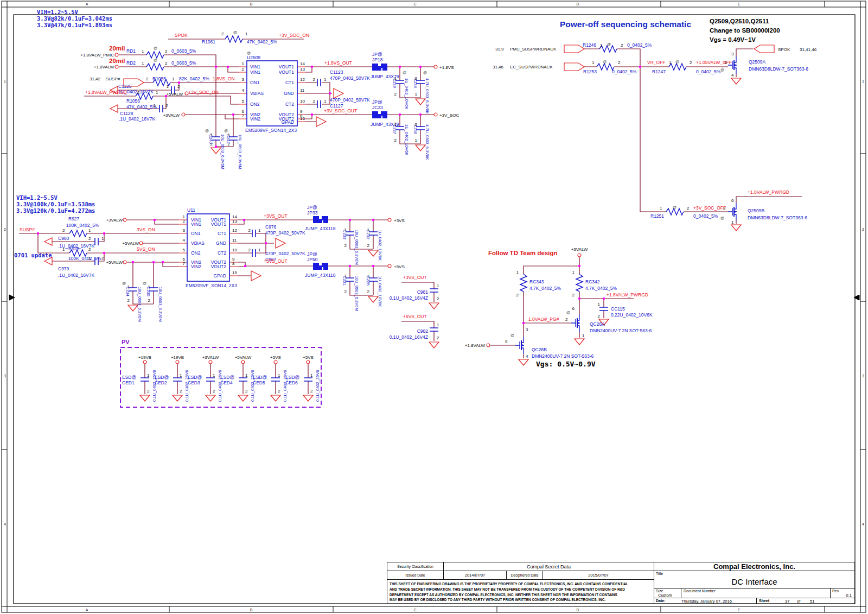  What do you see at coordinates (754, 582) in the screenshot?
I see `sheet-title-text: DC Interface` at bounding box center [754, 582].